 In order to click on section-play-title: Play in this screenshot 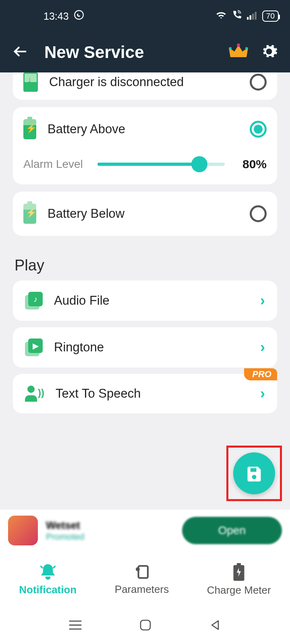, I will do `click(146, 266)`.